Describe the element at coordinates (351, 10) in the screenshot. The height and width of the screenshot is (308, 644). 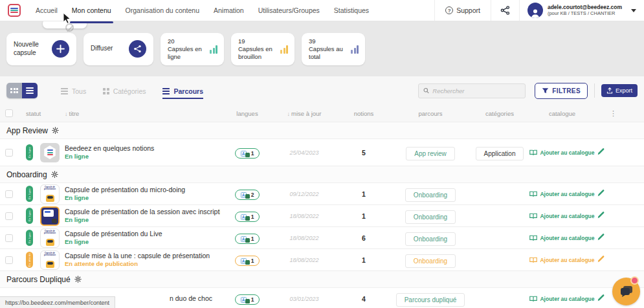
I see `nav-item-label: Statistiques` at that location.